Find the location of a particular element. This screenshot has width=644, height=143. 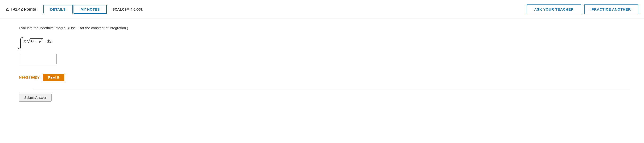

submit-button: Submit Answer is located at coordinates (35, 98).